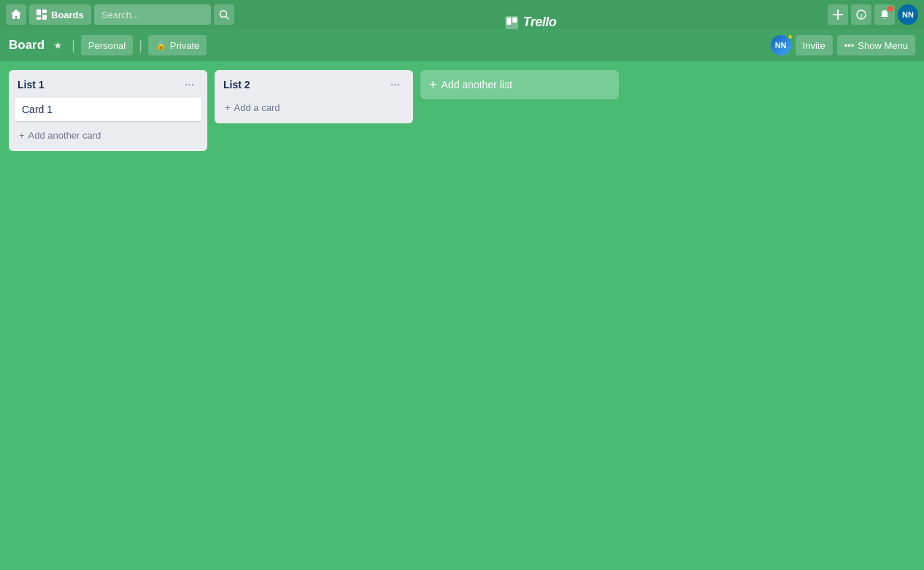 The image size is (924, 570). What do you see at coordinates (31, 85) in the screenshot?
I see `list-1-title: List 1` at bounding box center [31, 85].